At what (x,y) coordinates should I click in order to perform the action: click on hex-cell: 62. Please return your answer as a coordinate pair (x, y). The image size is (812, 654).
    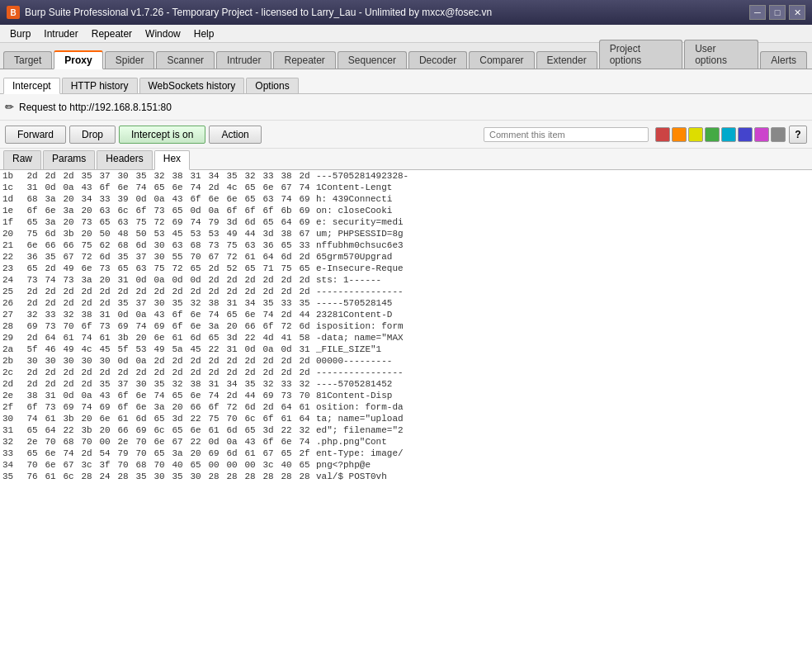
    Looking at the image, I should click on (105, 245).